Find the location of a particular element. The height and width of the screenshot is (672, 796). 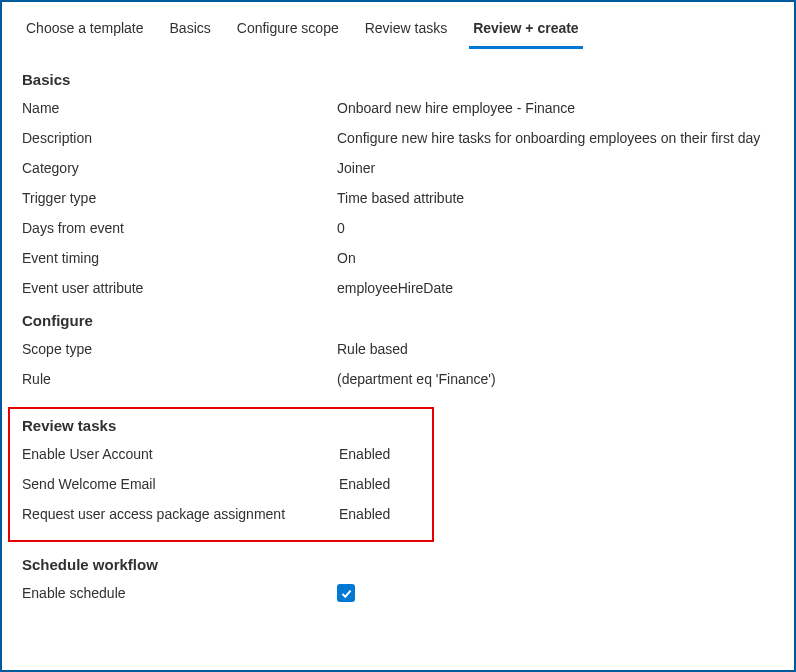

value-event-user-attribute: employeeHireDate is located at coordinates (556, 288).